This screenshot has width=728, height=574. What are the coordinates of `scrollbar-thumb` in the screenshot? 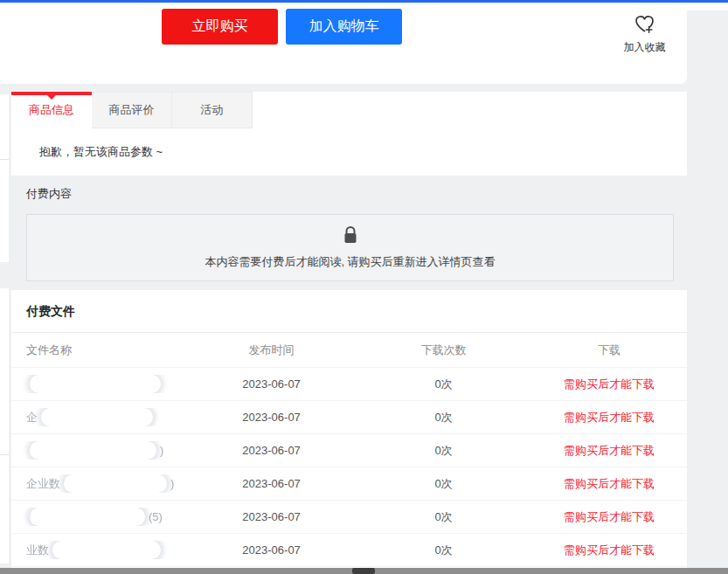 It's located at (364, 571).